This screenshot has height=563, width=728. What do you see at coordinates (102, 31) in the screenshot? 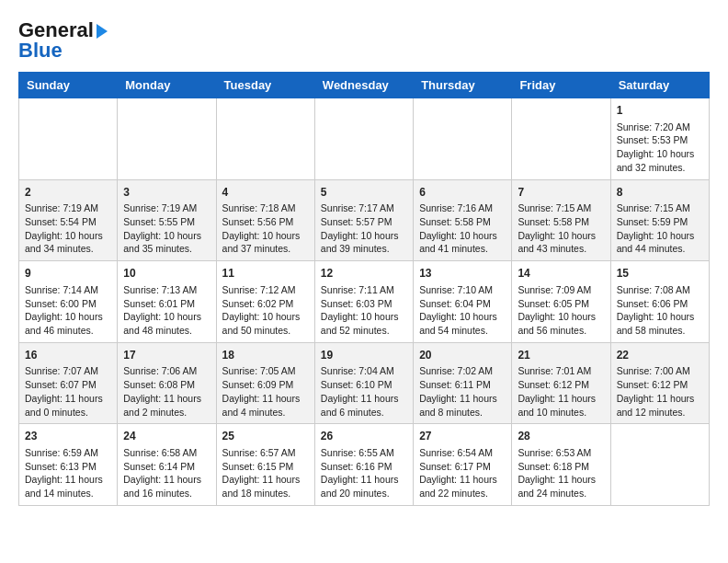
I see `logo-arrow-icon` at bounding box center [102, 31].